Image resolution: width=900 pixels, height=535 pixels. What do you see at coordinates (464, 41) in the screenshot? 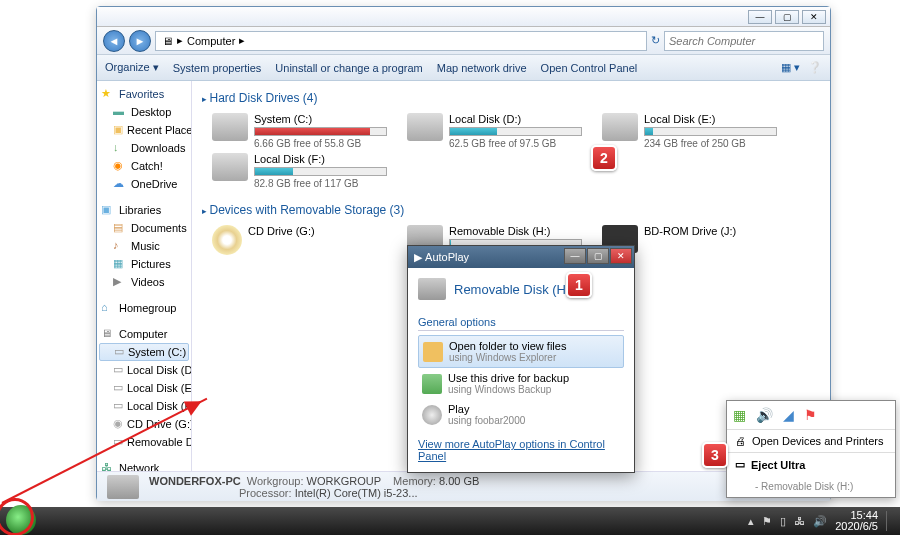
I see `address-bar: ◄ ► 🖥 ▸ Computer ▸ ↻` at bounding box center [464, 41].